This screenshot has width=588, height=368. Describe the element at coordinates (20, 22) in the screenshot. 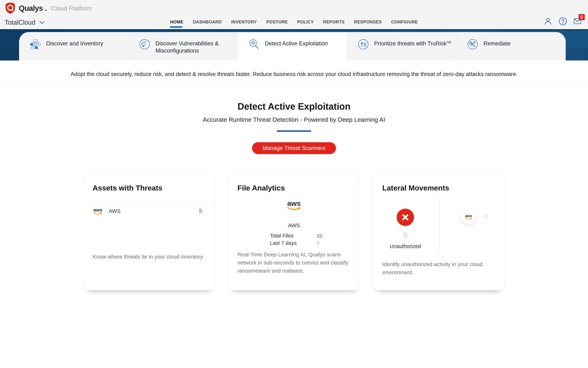

I see `product-selector-label: TotalCloud` at that location.